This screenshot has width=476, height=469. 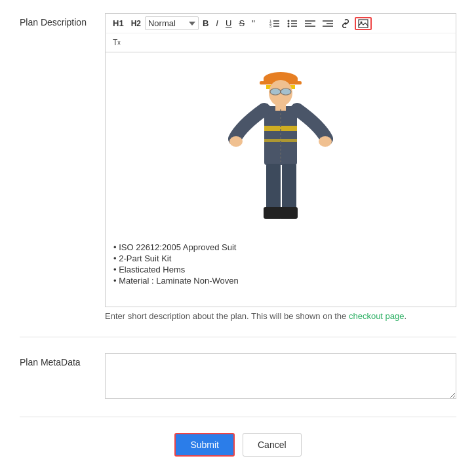 What do you see at coordinates (62, 20) in the screenshot?
I see `plan-description-label: Plan Description` at bounding box center [62, 20].